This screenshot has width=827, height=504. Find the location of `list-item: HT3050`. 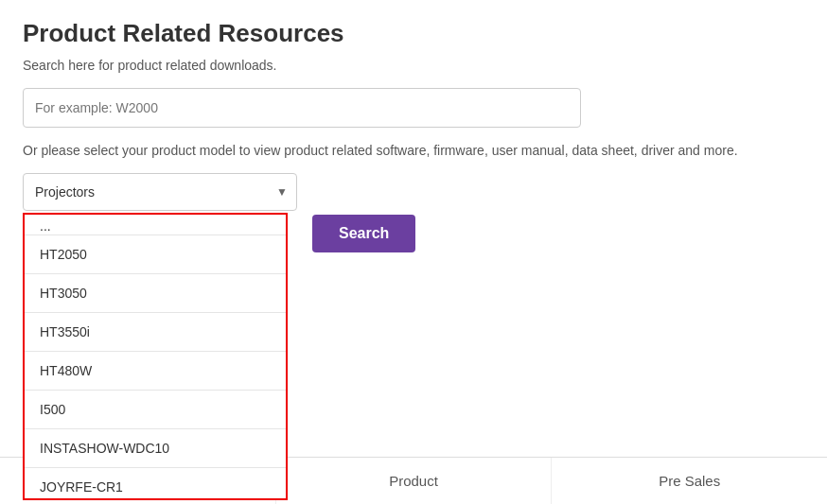

list-item: HT3050 is located at coordinates (155, 293).